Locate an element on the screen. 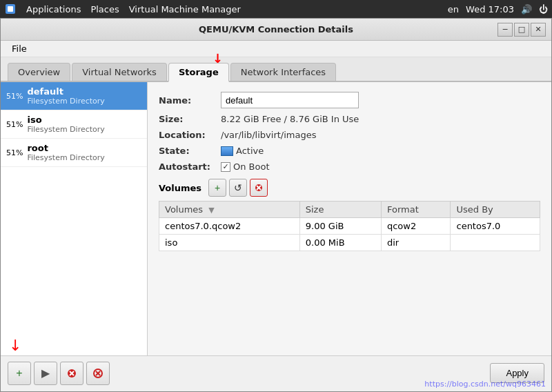 This screenshot has width=552, height=392. storage-item-default: 51% default Filesystem Directory is located at coordinates (74, 97).